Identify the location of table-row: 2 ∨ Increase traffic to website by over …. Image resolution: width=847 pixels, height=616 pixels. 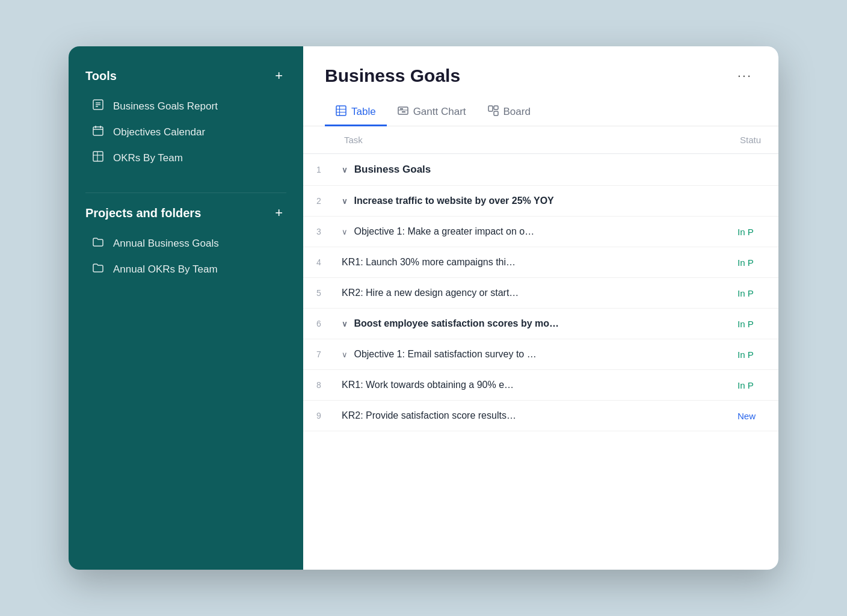
(541, 201).